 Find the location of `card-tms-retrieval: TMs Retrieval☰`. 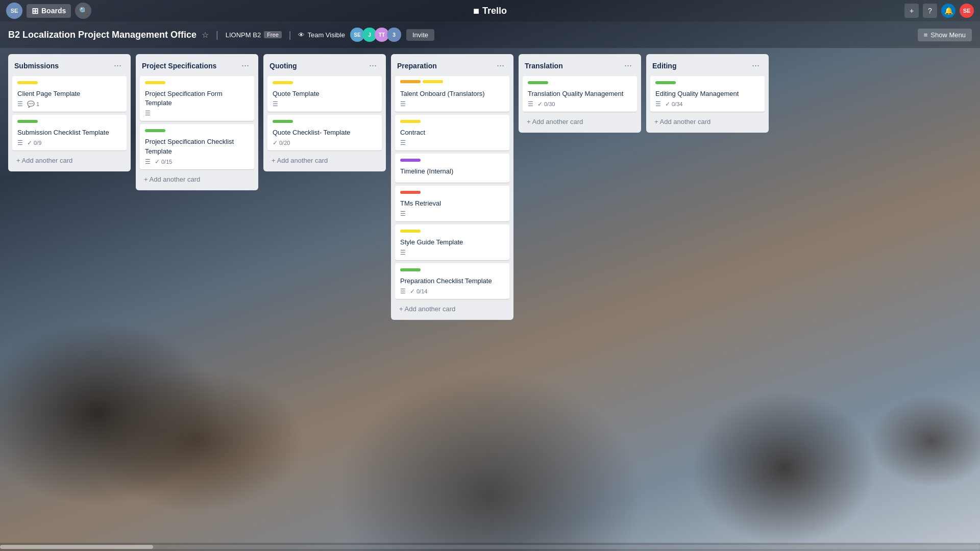

card-tms-retrieval: TMs Retrieval☰ is located at coordinates (452, 204).